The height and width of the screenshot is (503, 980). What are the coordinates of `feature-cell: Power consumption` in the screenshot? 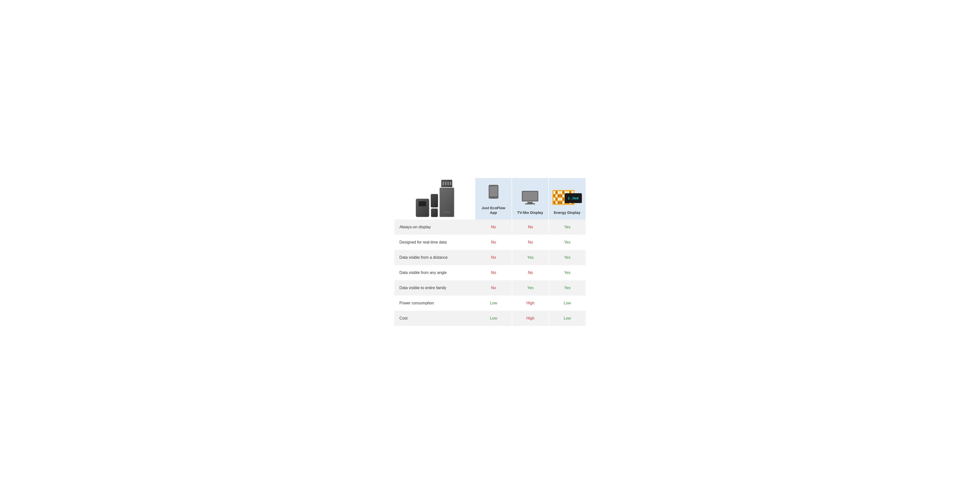 It's located at (435, 303).